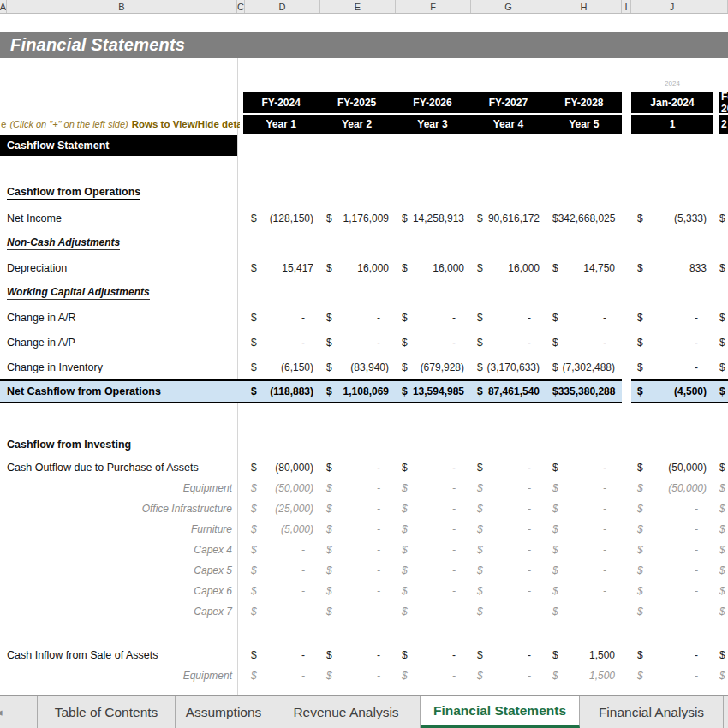 The image size is (728, 728). Describe the element at coordinates (358, 391) in the screenshot. I see `value-cell: $1,108,069` at that location.